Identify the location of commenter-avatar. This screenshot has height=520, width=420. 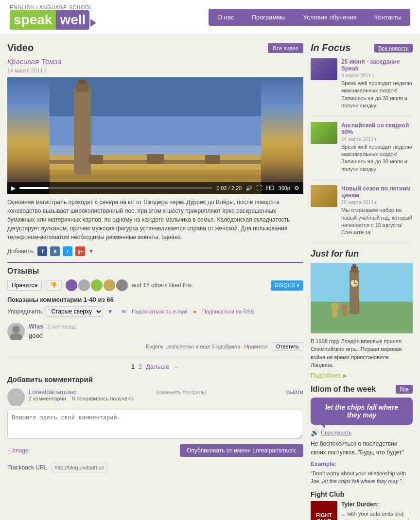
(16, 397).